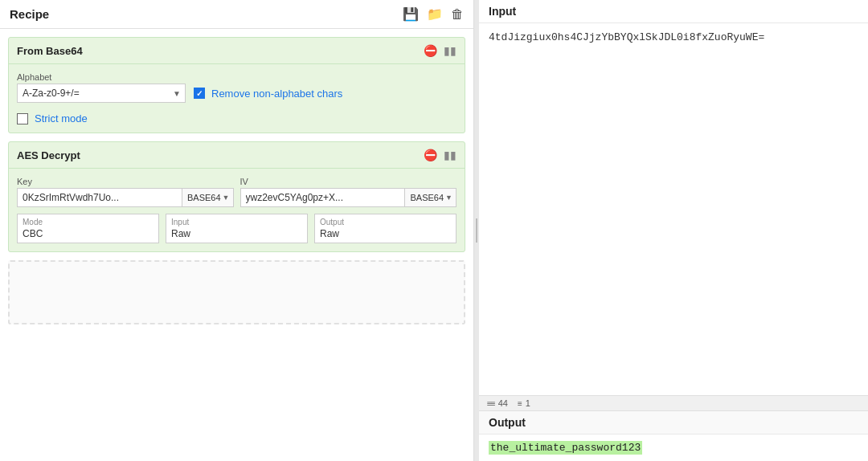  I want to click on pause-icon: ▮▮, so click(450, 51).